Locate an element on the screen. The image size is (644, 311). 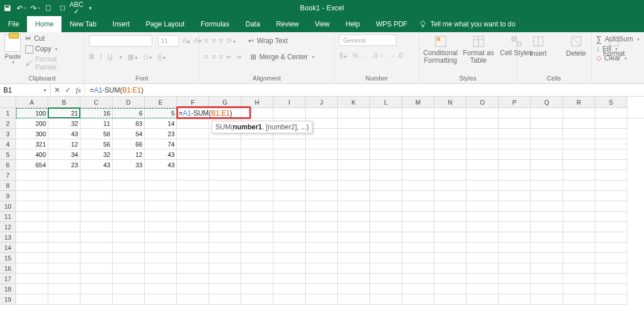
select-all-corner is located at coordinates (8, 102).